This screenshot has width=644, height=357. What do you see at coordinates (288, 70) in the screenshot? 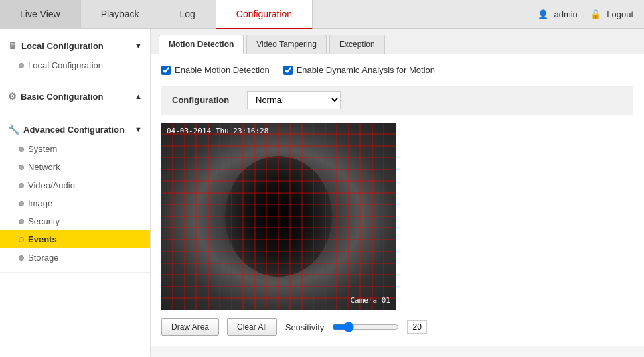
I see `enable-dynamic-checkbox` at bounding box center [288, 70].